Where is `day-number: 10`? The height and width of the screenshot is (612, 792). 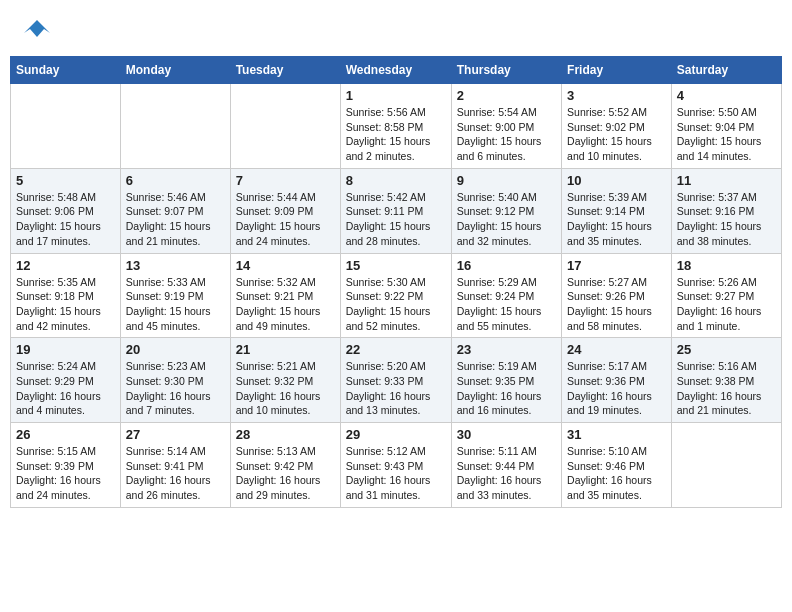 day-number: 10 is located at coordinates (616, 180).